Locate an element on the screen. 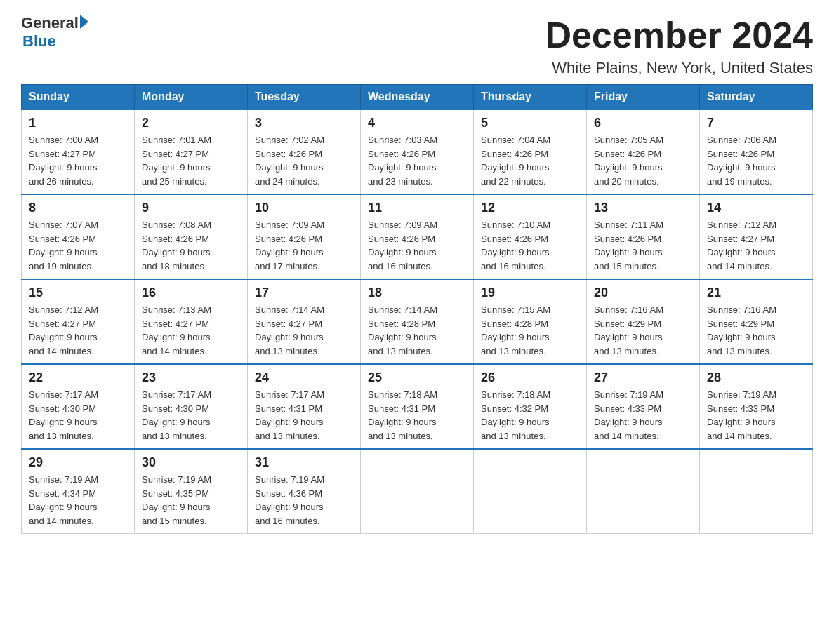  weekday-header-wednesday: Wednesday is located at coordinates (417, 98).